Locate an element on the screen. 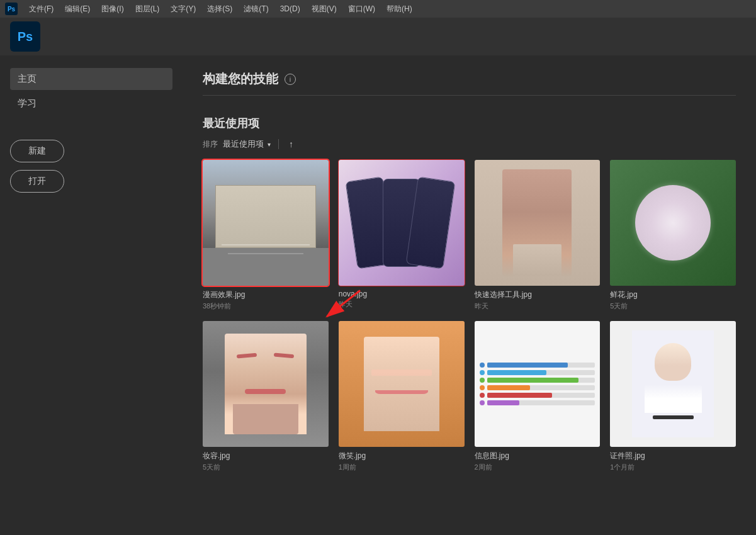  file-date-chart: 2周前 is located at coordinates (538, 467).